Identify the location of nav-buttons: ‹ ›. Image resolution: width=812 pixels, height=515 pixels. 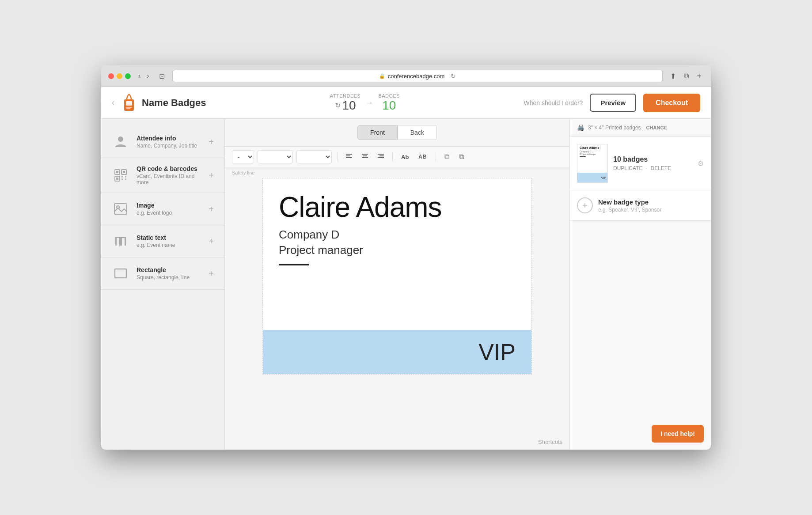
(144, 76).